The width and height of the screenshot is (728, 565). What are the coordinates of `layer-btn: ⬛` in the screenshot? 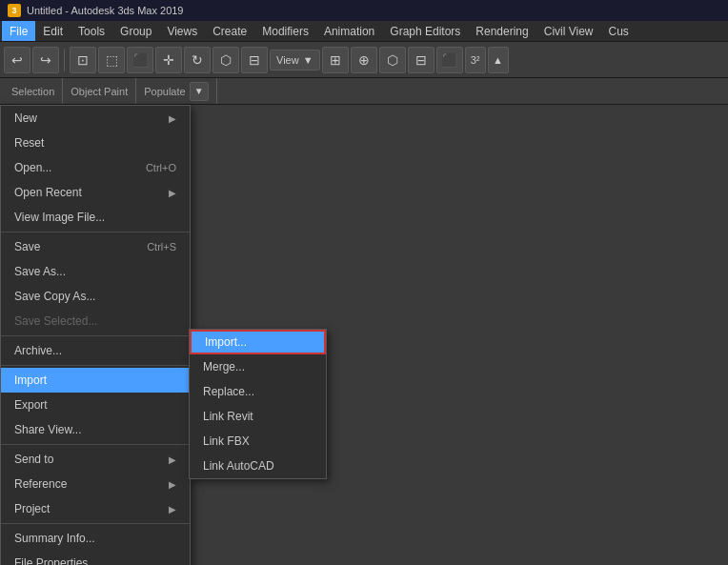 It's located at (450, 60).